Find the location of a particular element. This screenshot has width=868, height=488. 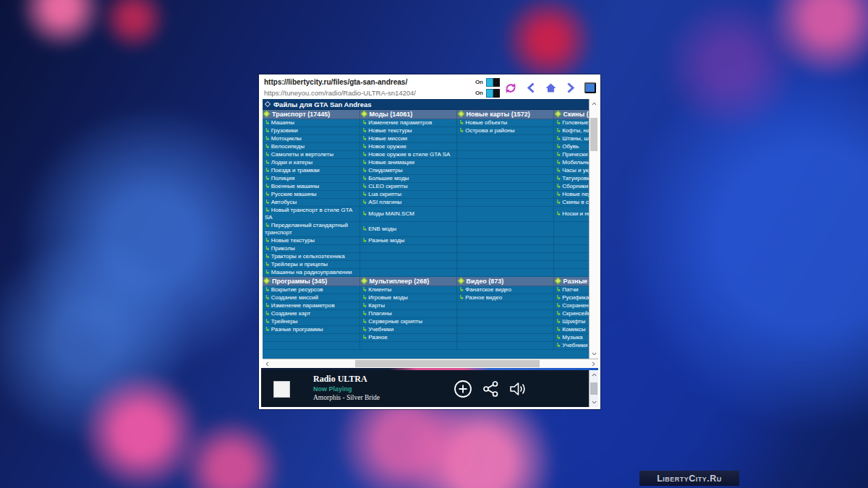

category-link: ↳Трейлеры и прицепы is located at coordinates (311, 265).